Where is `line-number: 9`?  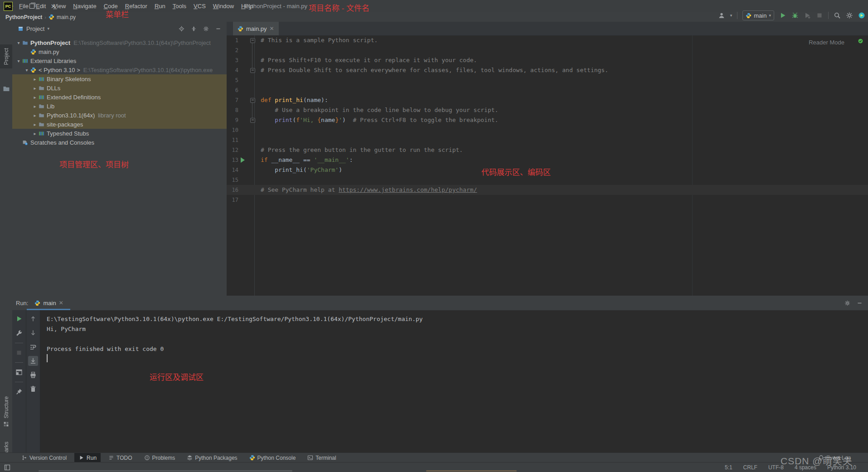 line-number: 9 is located at coordinates (233, 120).